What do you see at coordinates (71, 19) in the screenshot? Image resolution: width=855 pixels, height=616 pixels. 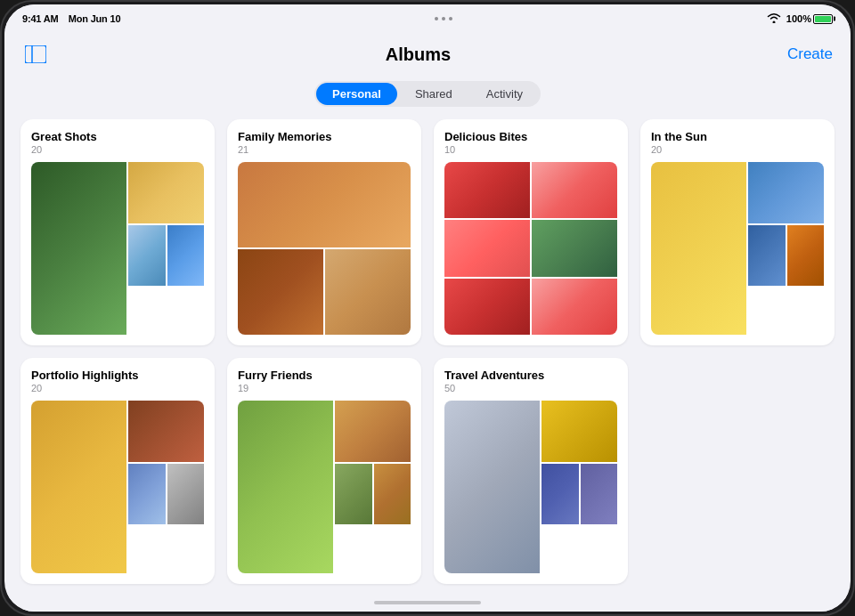 I see `status-time-date: 9:41 AM Mon Jun 10` at bounding box center [71, 19].